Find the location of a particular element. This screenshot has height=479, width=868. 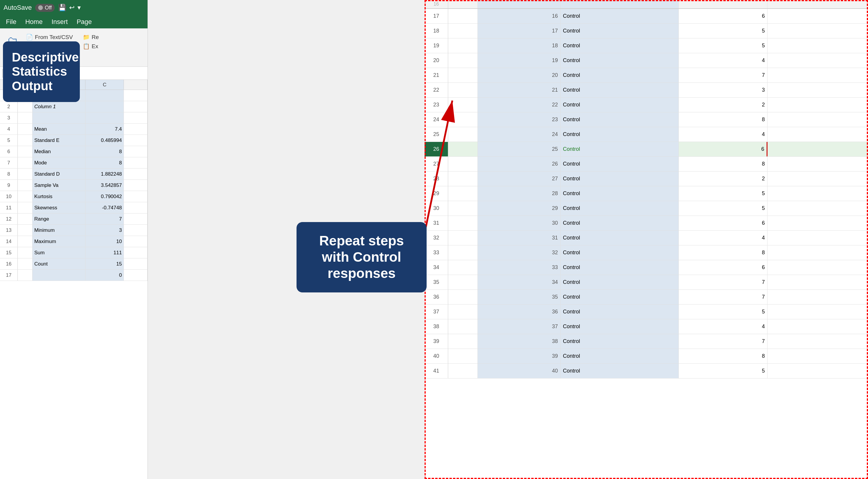

cell-r21b: 20 is located at coordinates (519, 76).